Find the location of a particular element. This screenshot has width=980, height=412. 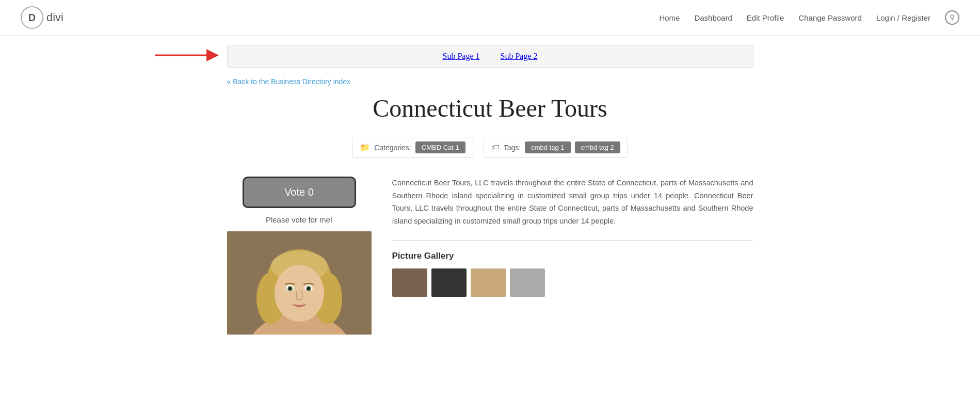

vote-button: Vote 0 is located at coordinates (299, 192).